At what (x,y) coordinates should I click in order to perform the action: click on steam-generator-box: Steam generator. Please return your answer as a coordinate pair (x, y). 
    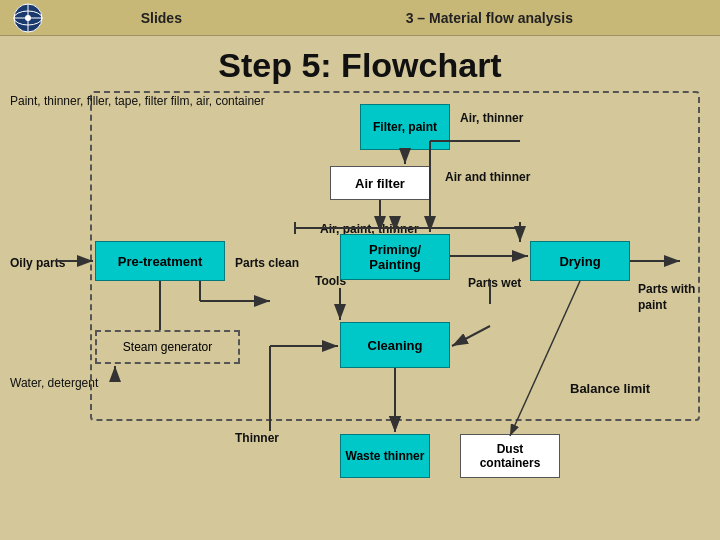
    Looking at the image, I should click on (168, 347).